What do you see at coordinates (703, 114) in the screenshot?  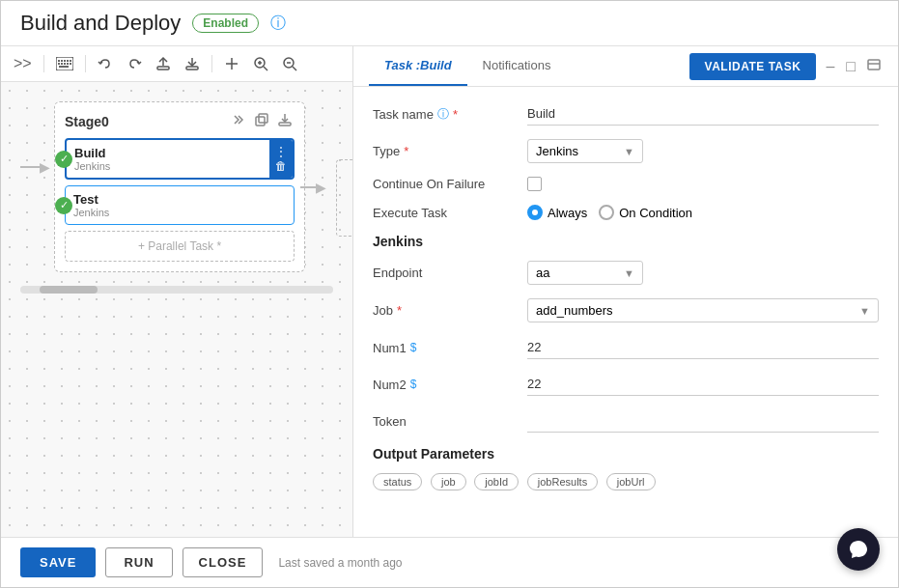 I see `task-name-input` at bounding box center [703, 114].